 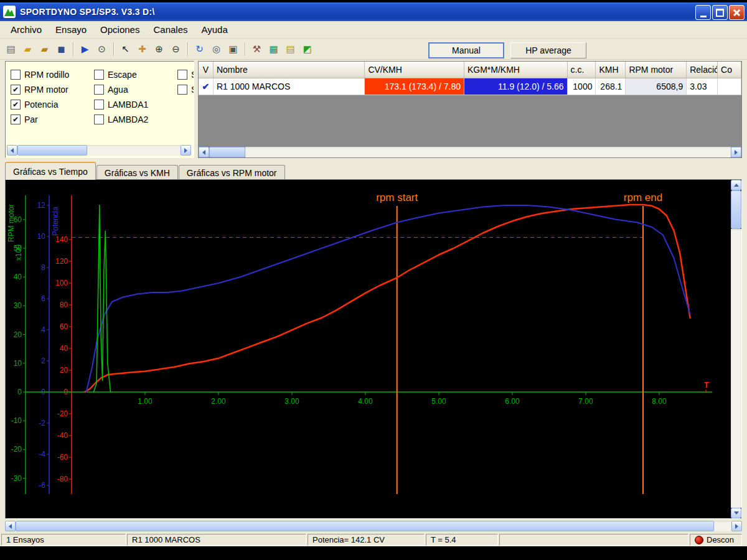 I want to click on tab-gr-ficas-vs-rpm-motor: Gráficas vs RPM motor, so click(x=232, y=172).